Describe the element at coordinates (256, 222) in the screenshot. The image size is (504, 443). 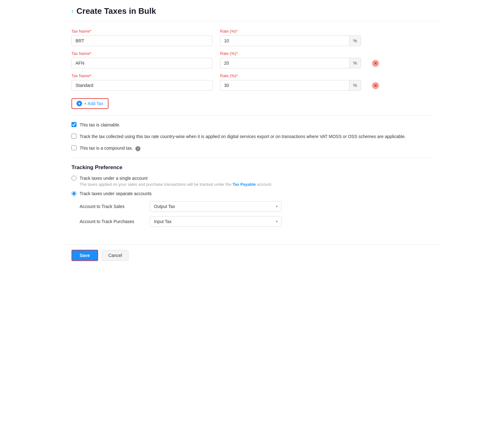
I see `account-row-purchases: Account to Track Purchases Input Tax Tax…` at that location.